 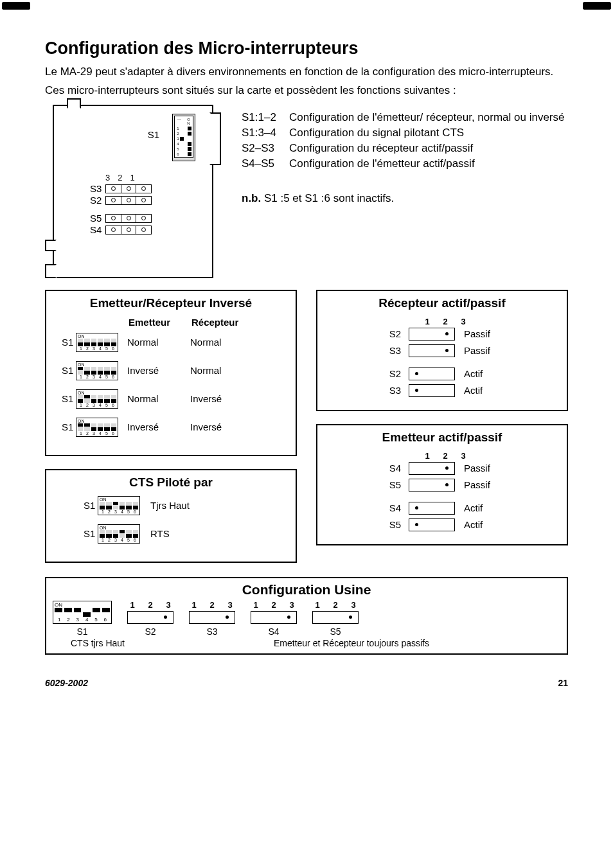 I want to click on ap-row: S4 Passif, so click(x=442, y=468).